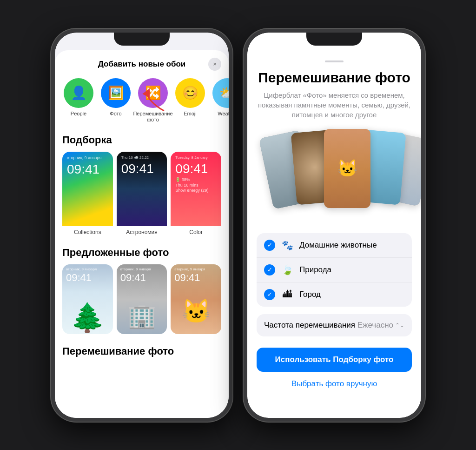 The height and width of the screenshot is (450, 476). I want to click on categories-list: ✓ 🐾 Домашние животные ✓ 🍃 Природа ✓ 🏙 Го…, so click(334, 270).